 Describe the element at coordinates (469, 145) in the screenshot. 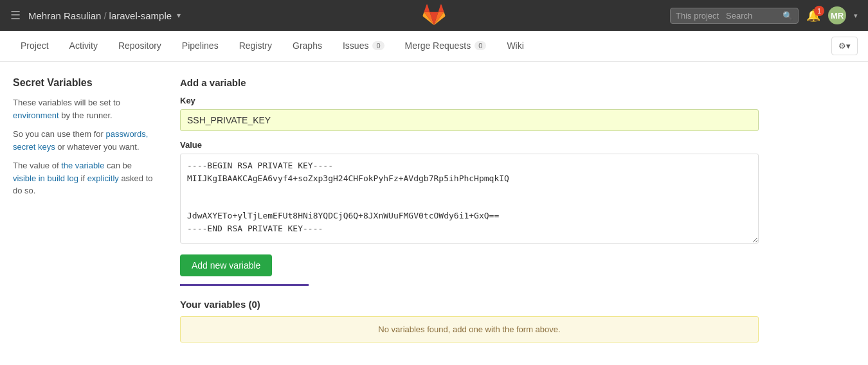

I see `value-label: Value` at that location.